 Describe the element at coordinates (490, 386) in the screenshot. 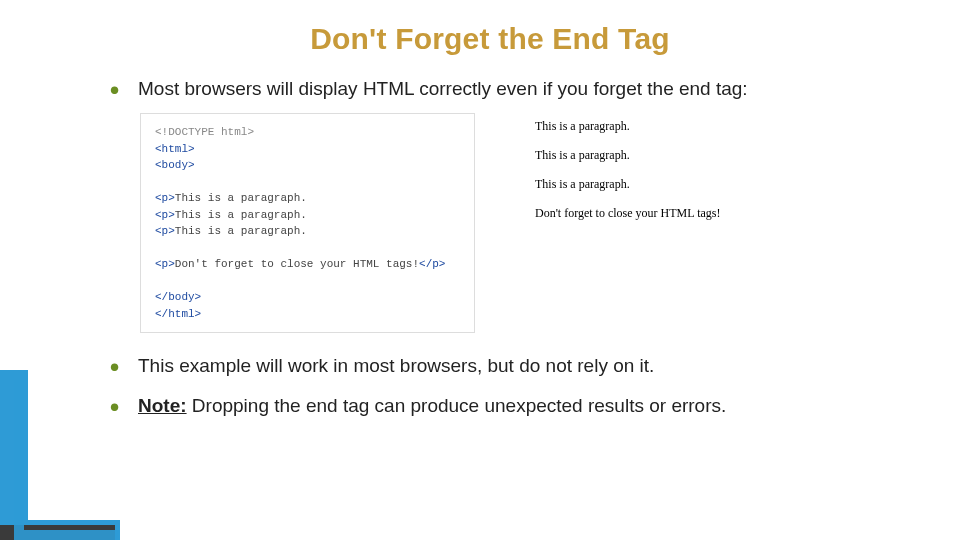

I see `bullet-list-cont: This example will work in most browsers,…` at that location.